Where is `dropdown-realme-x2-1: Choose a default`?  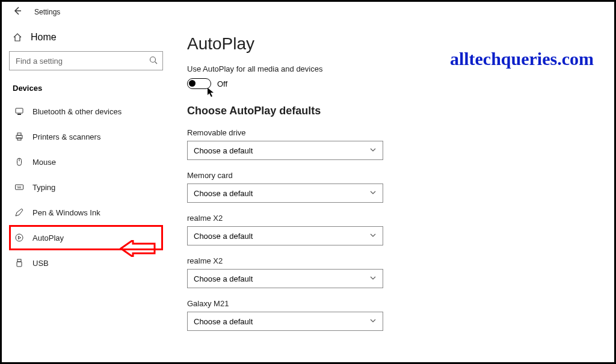 dropdown-realme-x2-1: Choose a default is located at coordinates (285, 236).